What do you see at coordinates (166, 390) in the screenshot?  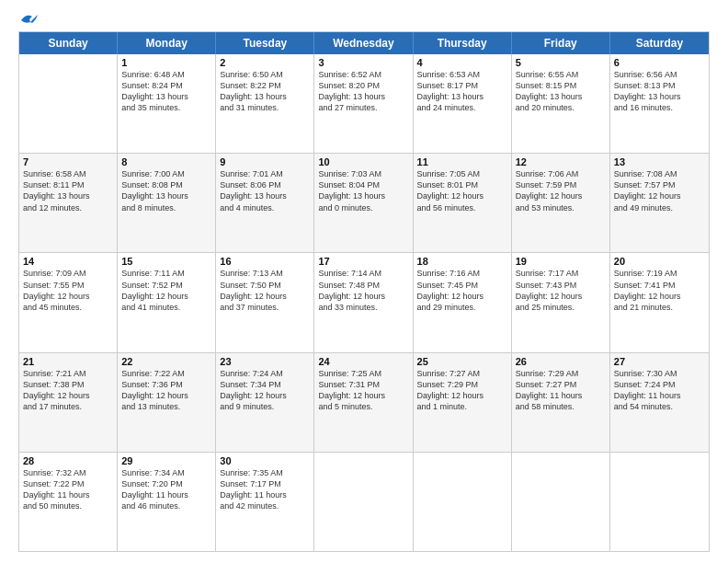 I see `cell-daylight-info: Sunrise: 7:22 AM Sunset: 7:36 PM Dayligh…` at bounding box center [166, 390].